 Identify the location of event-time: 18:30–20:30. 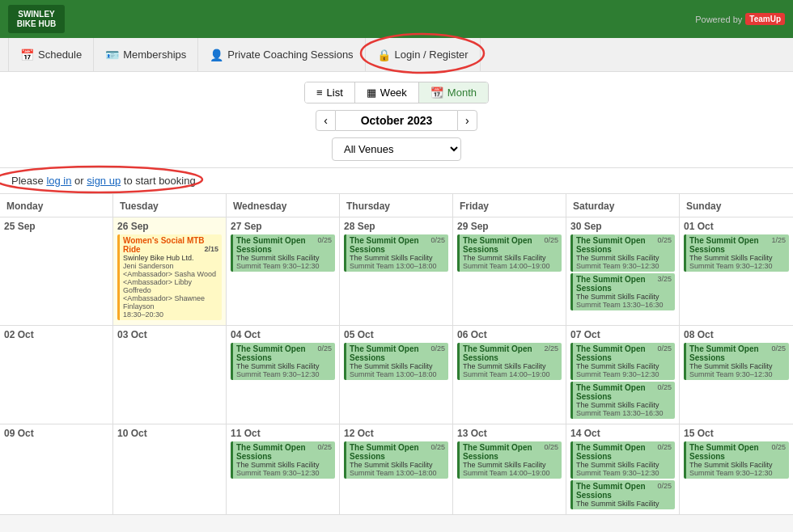
(171, 315).